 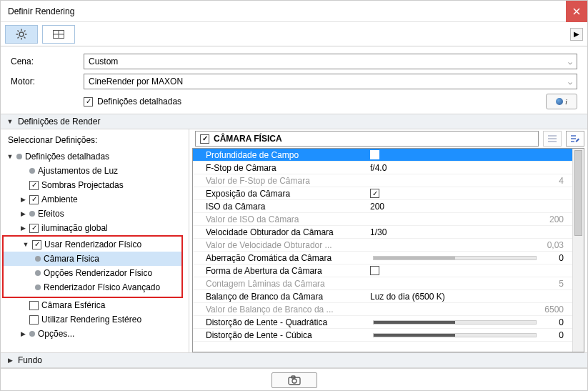 I want to click on exposure-checkbox, so click(x=374, y=193).